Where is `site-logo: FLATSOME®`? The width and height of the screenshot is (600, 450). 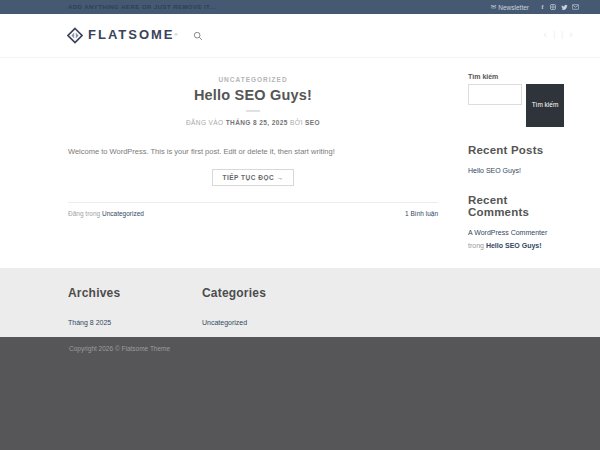
site-logo: FLATSOME® is located at coordinates (123, 36).